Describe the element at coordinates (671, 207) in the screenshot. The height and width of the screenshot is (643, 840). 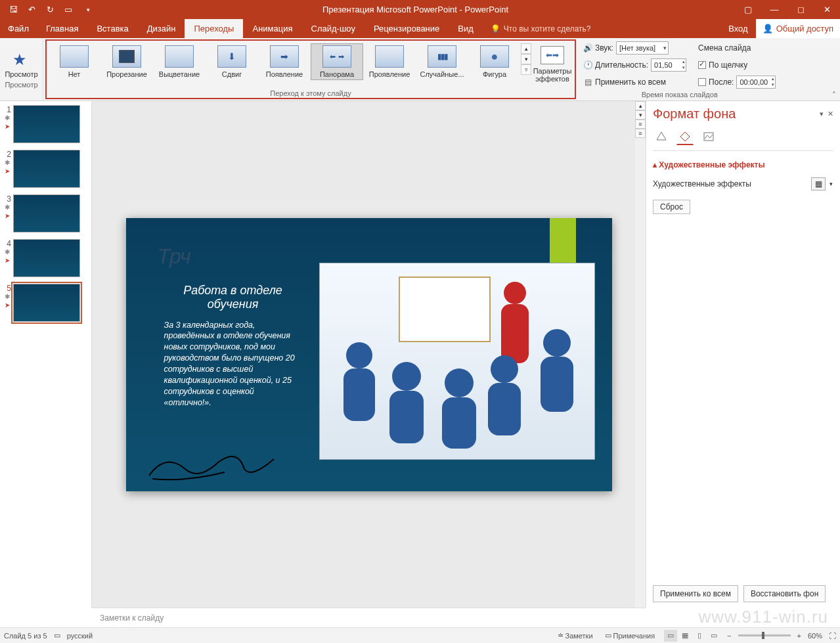
I see `reset-button: Сброс` at that location.